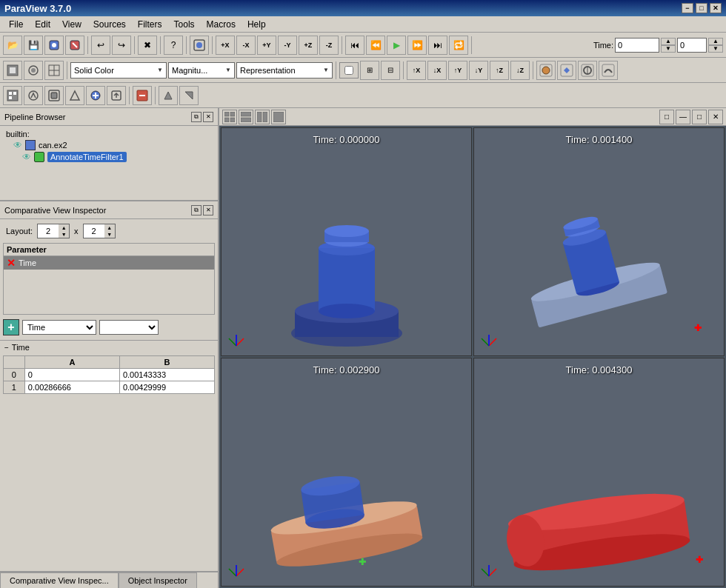 This screenshot has height=588, width=726. What do you see at coordinates (27, 157) in the screenshot?
I see `eye-icon-filter: 👁` at bounding box center [27, 157].